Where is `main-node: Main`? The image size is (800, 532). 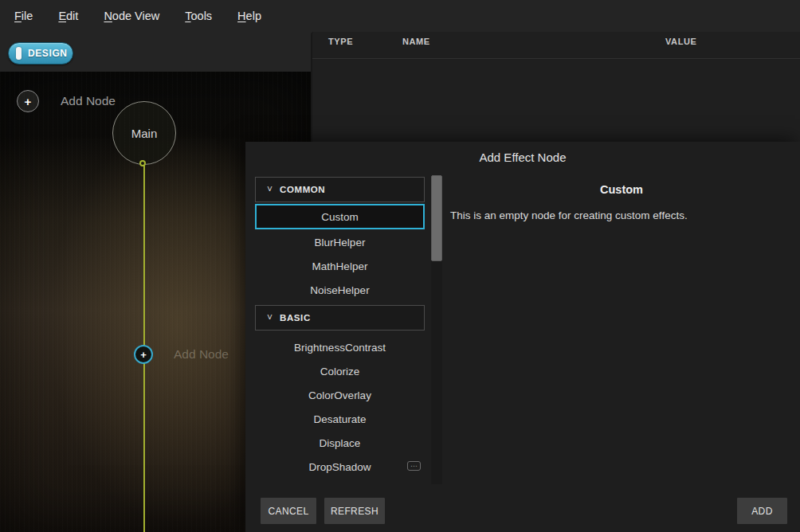
main-node: Main is located at coordinates (144, 133).